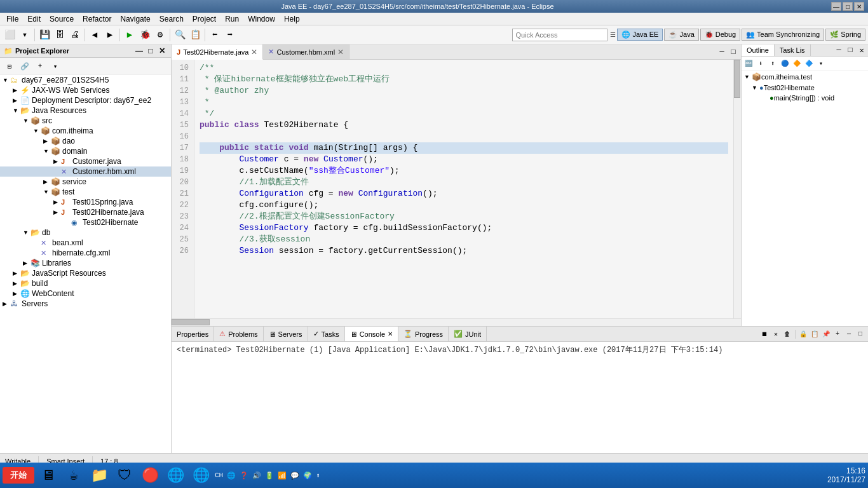  I want to click on persp-spring-btn: 🌿 Spring, so click(845, 34).